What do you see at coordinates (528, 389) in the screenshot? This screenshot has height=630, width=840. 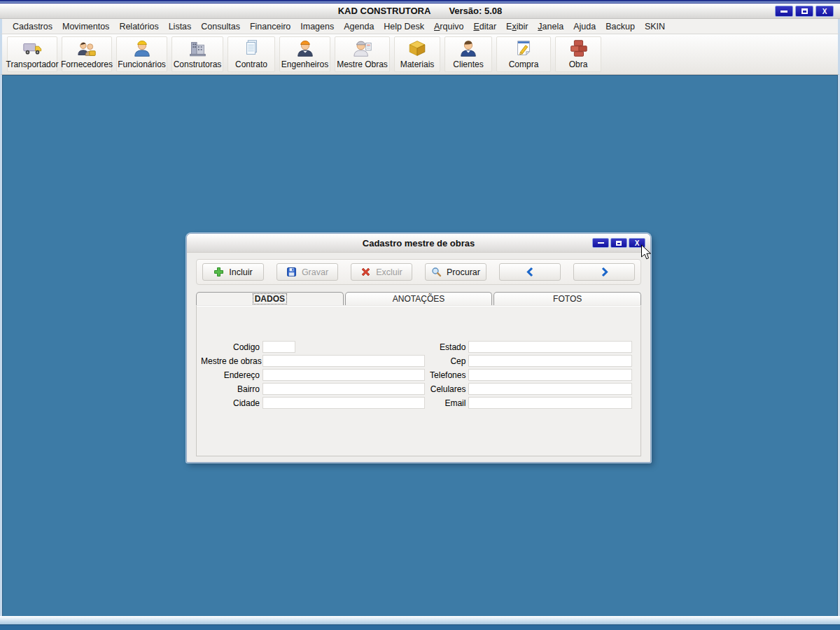 I see `form-row-celulares: Celulares` at bounding box center [528, 389].